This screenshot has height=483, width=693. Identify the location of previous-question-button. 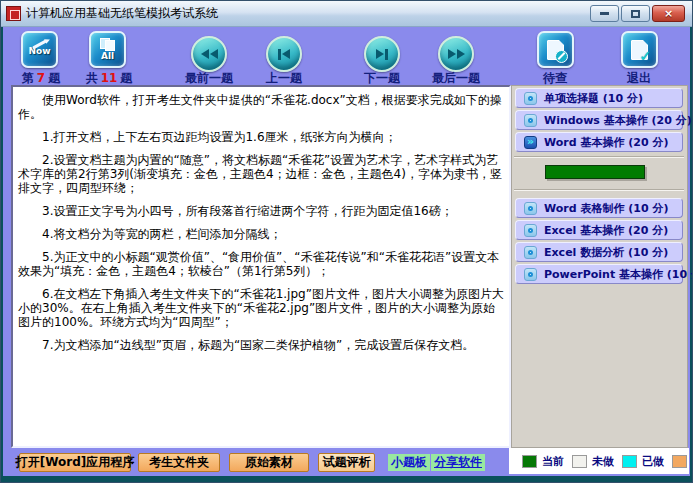
(284, 54).